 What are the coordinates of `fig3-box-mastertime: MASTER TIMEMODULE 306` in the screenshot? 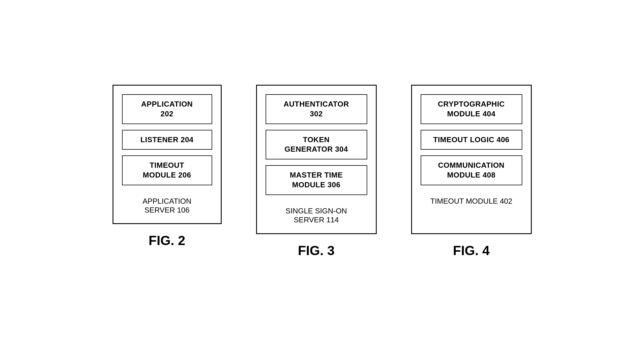 It's located at (316, 180).